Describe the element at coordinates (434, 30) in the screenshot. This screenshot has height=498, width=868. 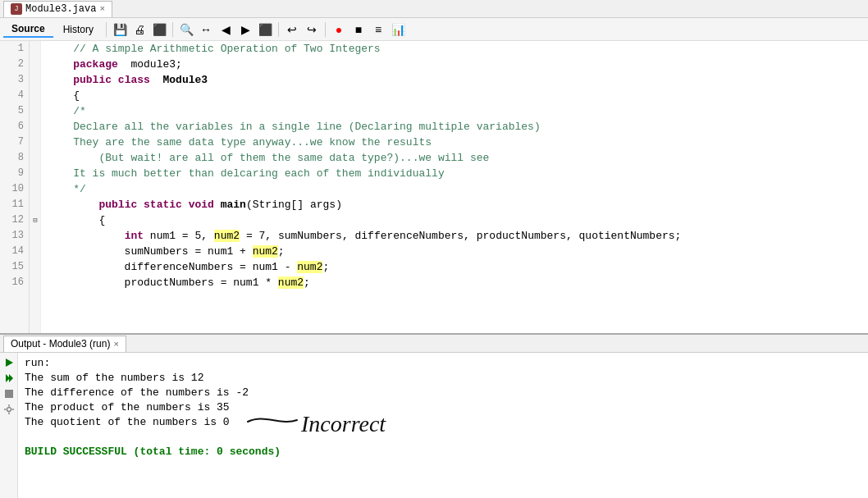
I see `toolbar: Source History 💾 🖨 ⬛ 🔍 ↔ ◀ ▶ ⬛ ↩ ↪ ● ■ ≡…` at that location.